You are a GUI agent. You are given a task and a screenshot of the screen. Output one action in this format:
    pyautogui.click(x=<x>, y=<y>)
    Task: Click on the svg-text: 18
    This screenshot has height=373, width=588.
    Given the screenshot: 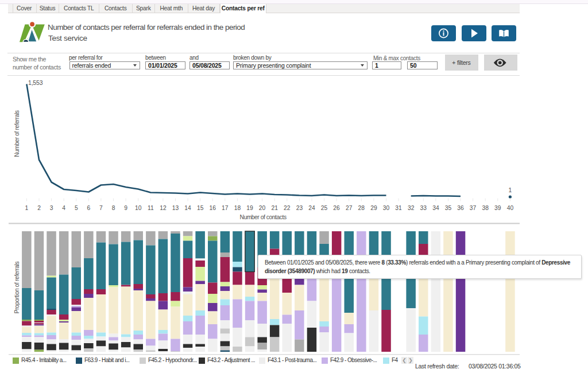 What is the action you would take?
    pyautogui.click(x=238, y=208)
    